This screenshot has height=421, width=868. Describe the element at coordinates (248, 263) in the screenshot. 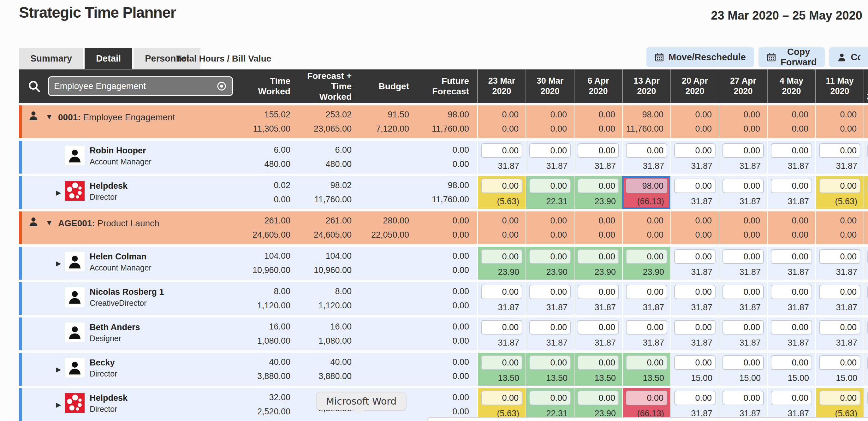

I see `person-row-left: ►Helen ColmanAccount Manager104.0010,960…` at that location.